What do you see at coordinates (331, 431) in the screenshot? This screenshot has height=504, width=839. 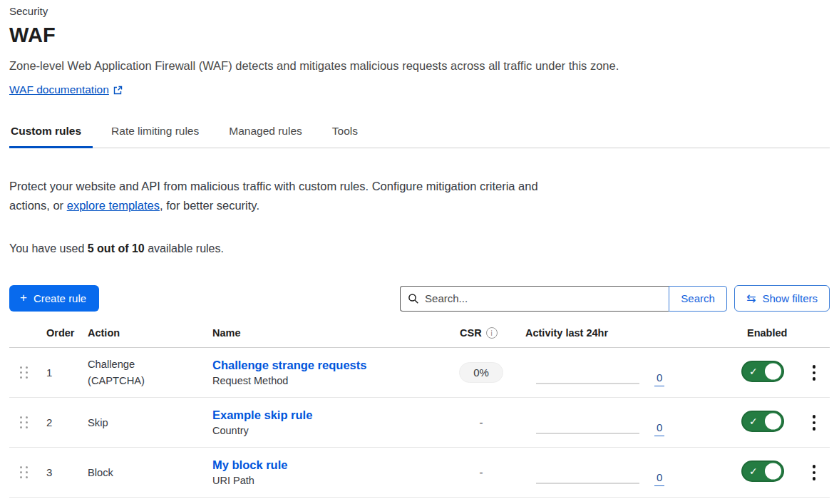 I see `rule-field: Country` at bounding box center [331, 431].